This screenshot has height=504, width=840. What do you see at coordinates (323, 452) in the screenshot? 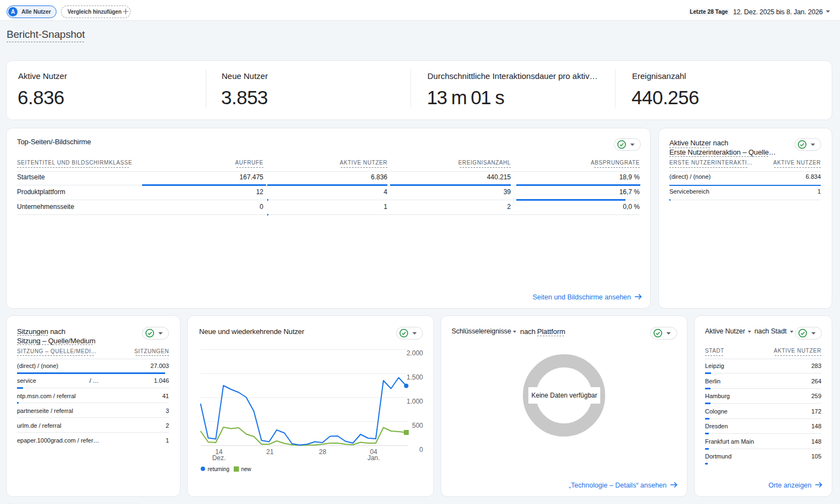
I see `svg-text: 28` at bounding box center [323, 452].